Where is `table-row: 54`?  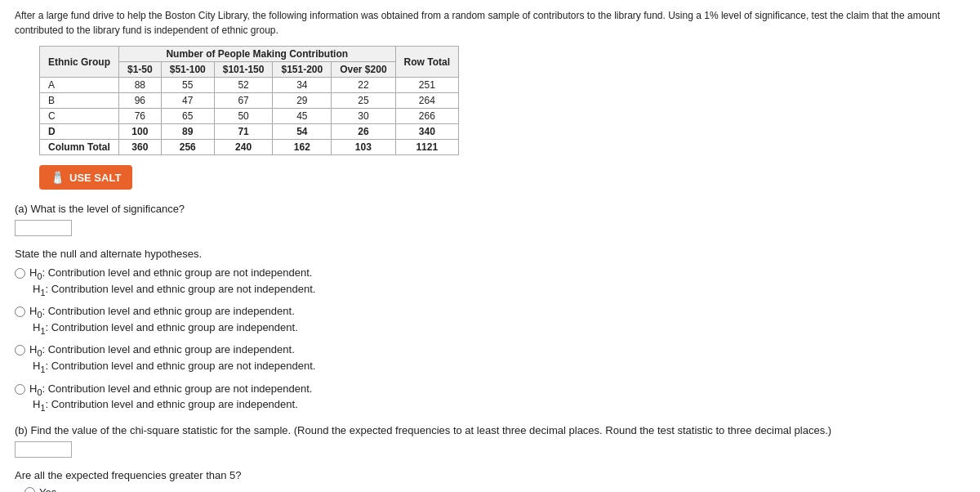
table-row: 54 is located at coordinates (302, 132).